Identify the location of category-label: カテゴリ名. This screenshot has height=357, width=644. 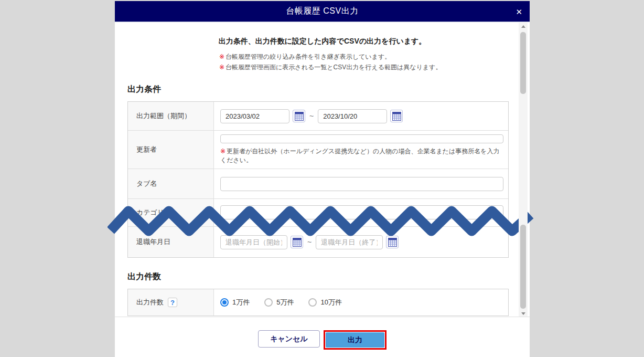
(171, 213).